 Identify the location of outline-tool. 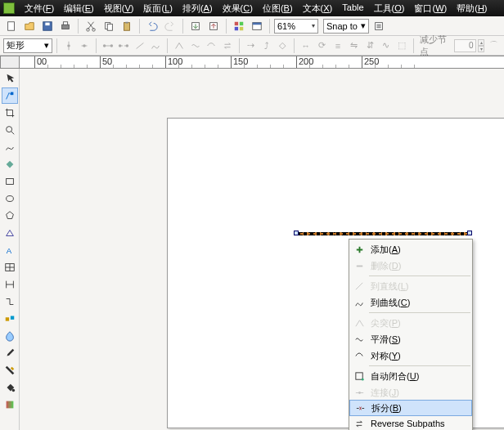
(10, 370).